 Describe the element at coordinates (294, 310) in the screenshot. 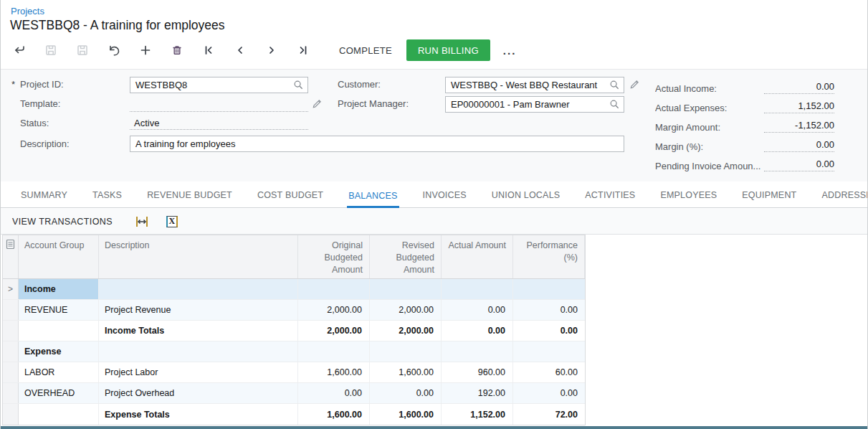

I see `table-row: REVENUEProject Revenue2,000.002,000.000.…` at that location.